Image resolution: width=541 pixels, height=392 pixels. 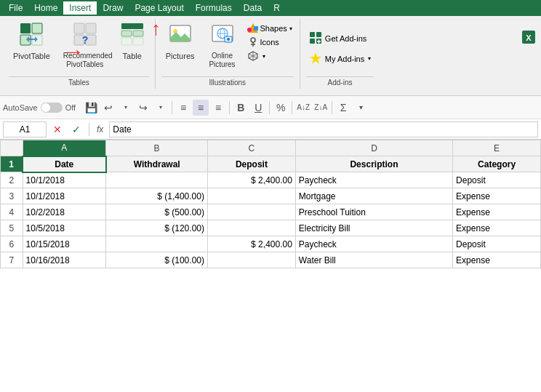 I want to click on formula-confirm-button: ✓, so click(x=76, y=129).